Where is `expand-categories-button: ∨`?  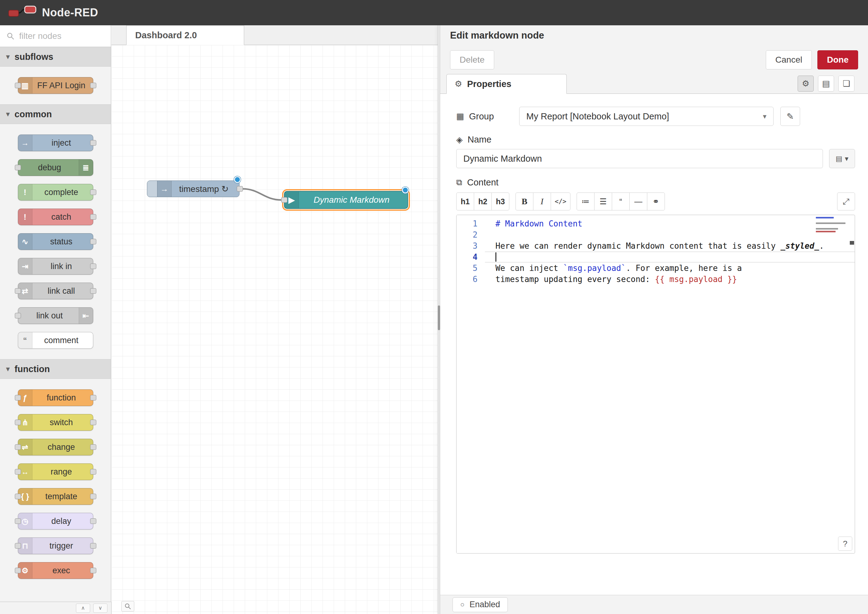
expand-categories-button: ∨ is located at coordinates (100, 608).